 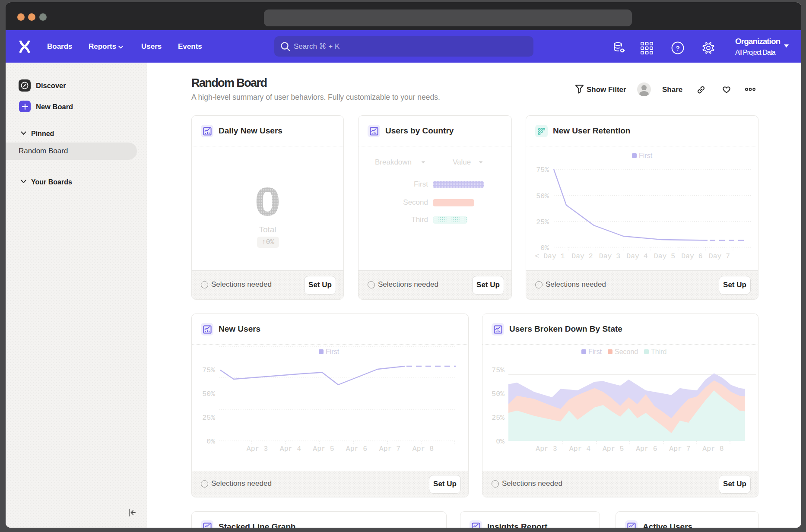 What do you see at coordinates (582, 256) in the screenshot?
I see `svg-text: Day 2` at bounding box center [582, 256].